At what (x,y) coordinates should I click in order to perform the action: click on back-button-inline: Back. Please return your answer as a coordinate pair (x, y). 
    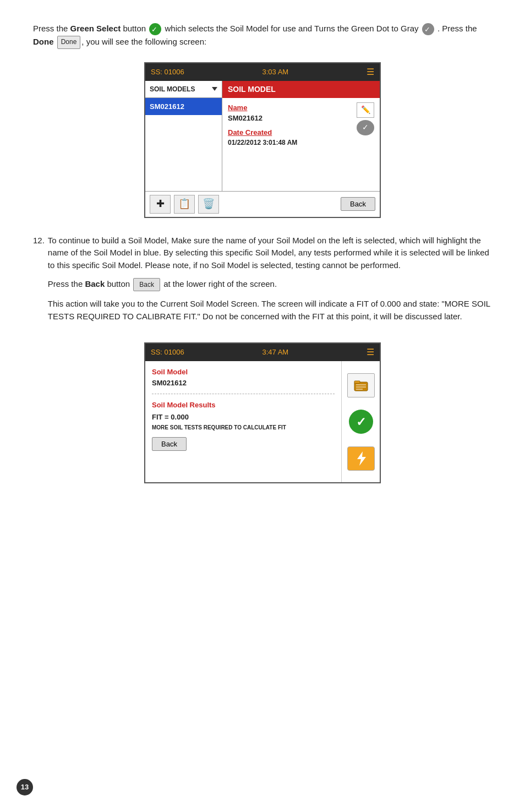
    Looking at the image, I should click on (146, 285).